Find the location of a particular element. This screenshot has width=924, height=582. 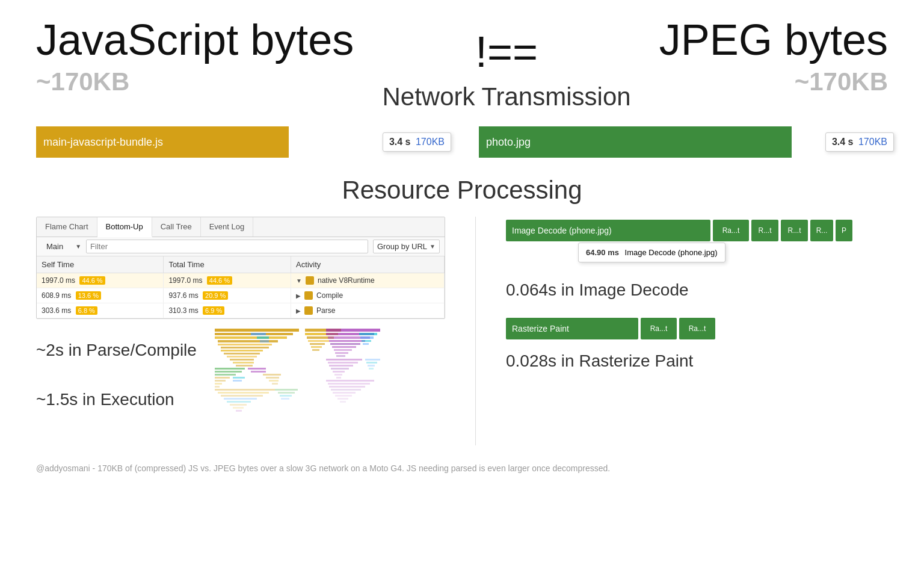

total-pct-badge: 6.9 % is located at coordinates (214, 311).